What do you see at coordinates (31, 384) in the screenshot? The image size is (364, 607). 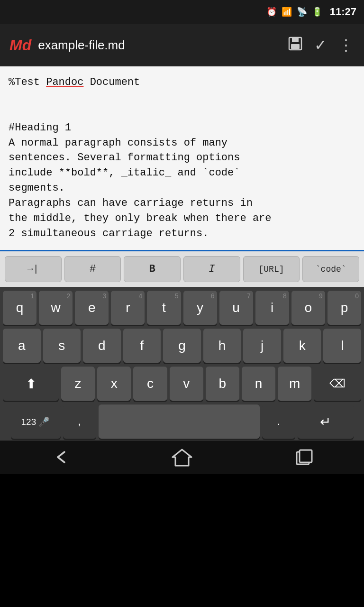 I see `shift-icon: ⬆` at bounding box center [31, 384].